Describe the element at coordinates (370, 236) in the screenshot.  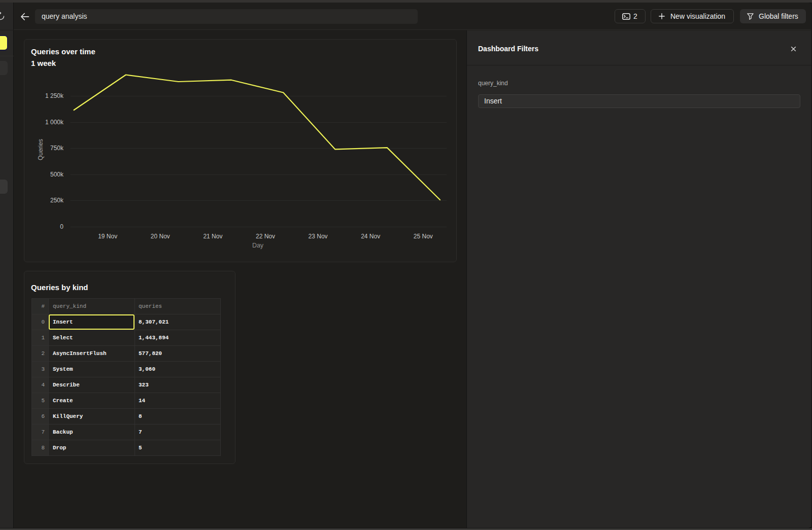
I see `svg-text: 24 Nov` at that location.